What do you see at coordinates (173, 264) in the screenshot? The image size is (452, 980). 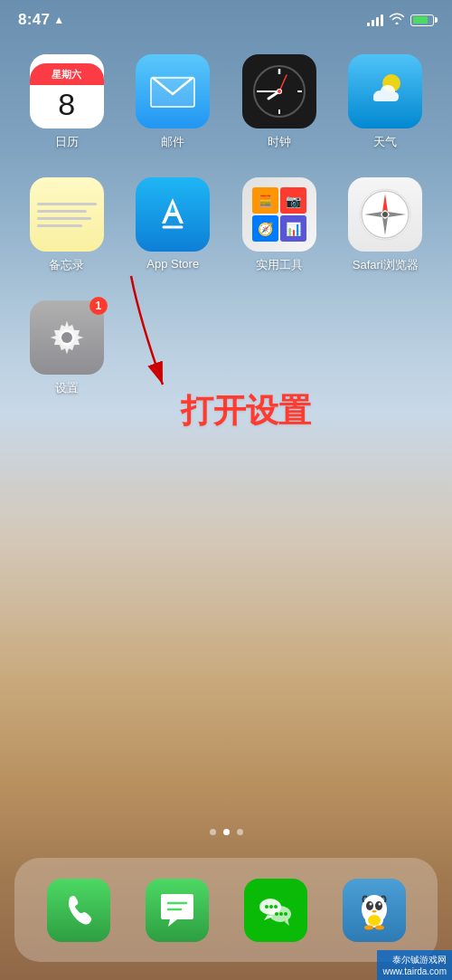 I see `app-appstore-label: App Store` at bounding box center [173, 264].